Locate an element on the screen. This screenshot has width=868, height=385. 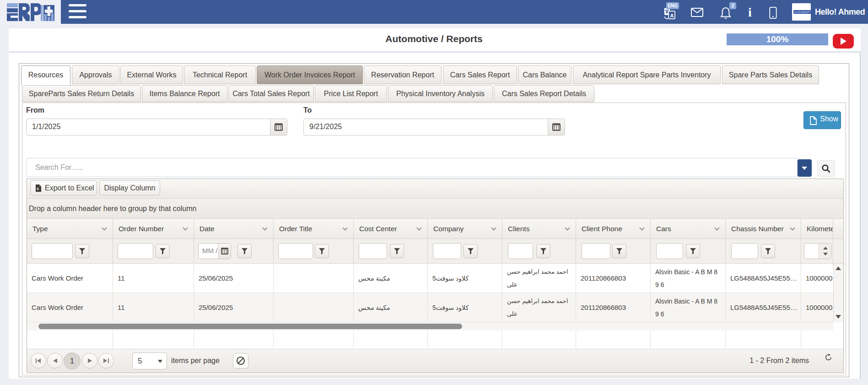
svg-text: A is located at coordinates (672, 16).